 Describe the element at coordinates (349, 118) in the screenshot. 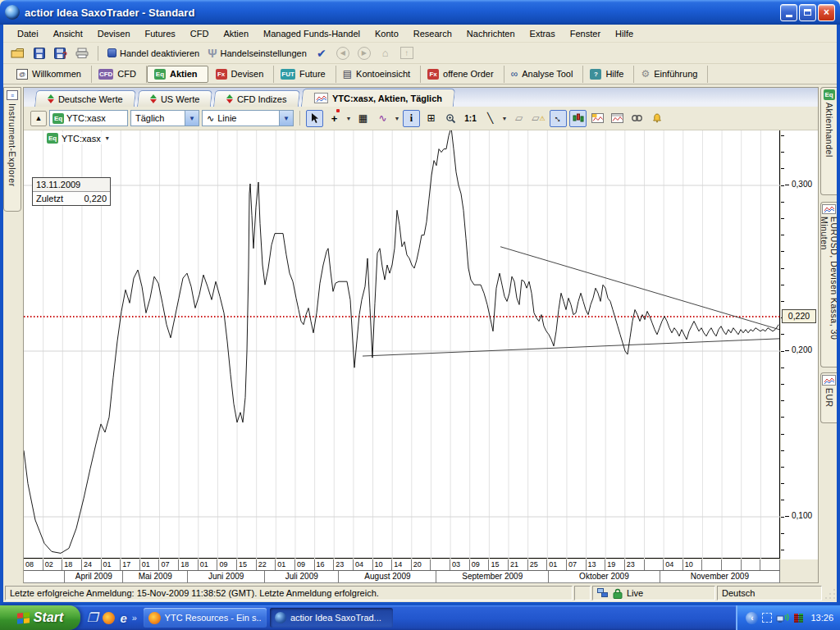

I see `crosshair-dropdown-icon: ▼` at that location.